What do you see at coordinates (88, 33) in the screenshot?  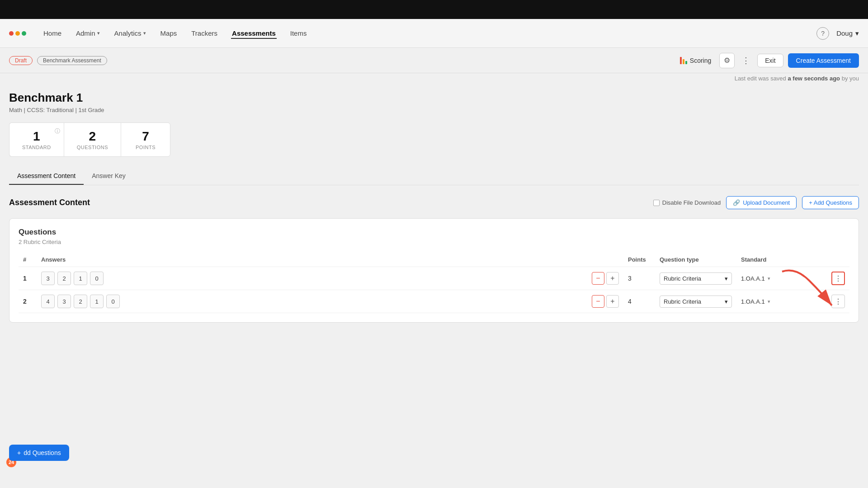 I see `nav-admin: Admin ▾` at bounding box center [88, 33].